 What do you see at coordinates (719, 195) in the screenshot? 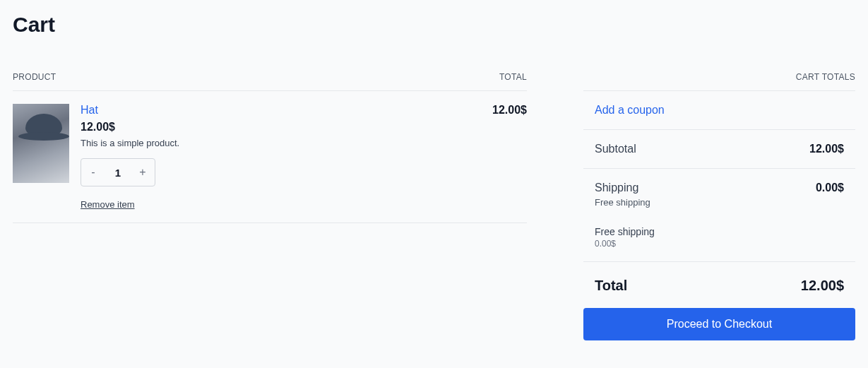
I see `shipping-row: Shipping Free shipping 0.00$` at bounding box center [719, 195].